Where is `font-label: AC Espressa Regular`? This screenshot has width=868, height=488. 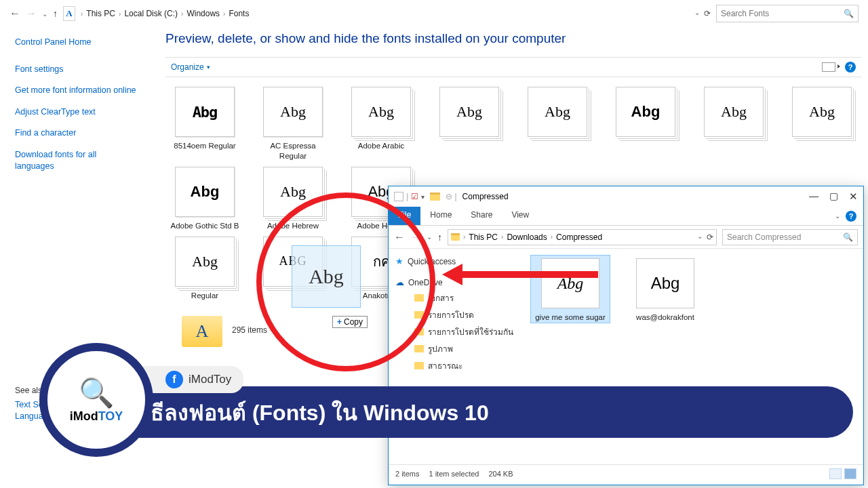
font-label: AC Espressa Regular is located at coordinates (293, 151).